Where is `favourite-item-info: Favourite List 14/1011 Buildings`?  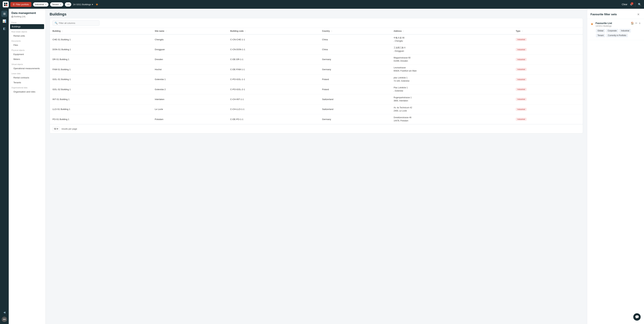
favourite-item-info: Favourite List 14/1011 Buildings is located at coordinates (612, 25).